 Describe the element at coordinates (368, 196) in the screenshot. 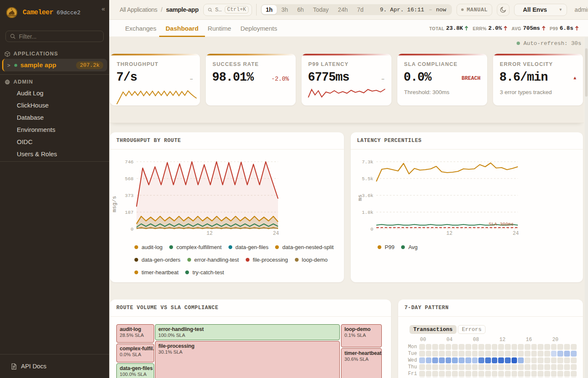

I see `svg-text: 3.6k` at that location.